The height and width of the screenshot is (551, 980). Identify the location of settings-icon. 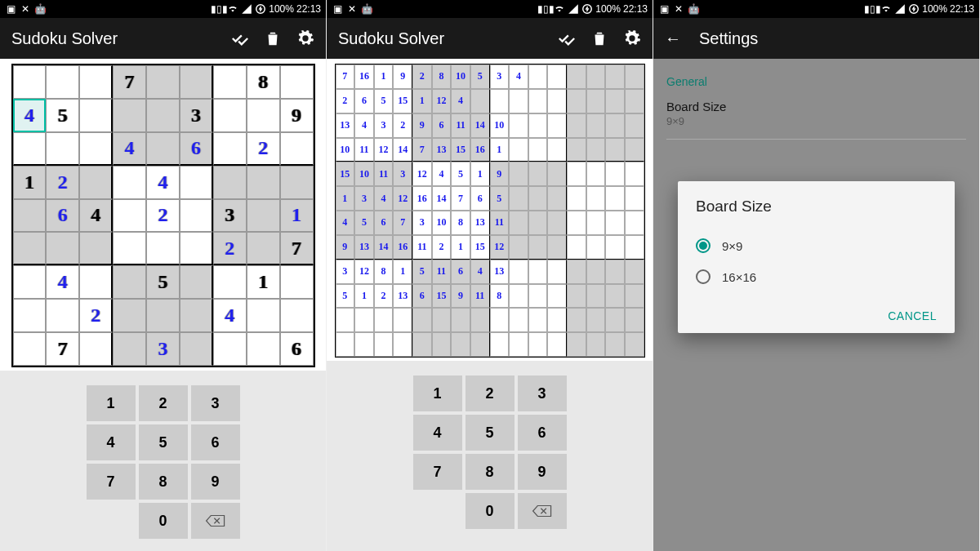
(632, 38).